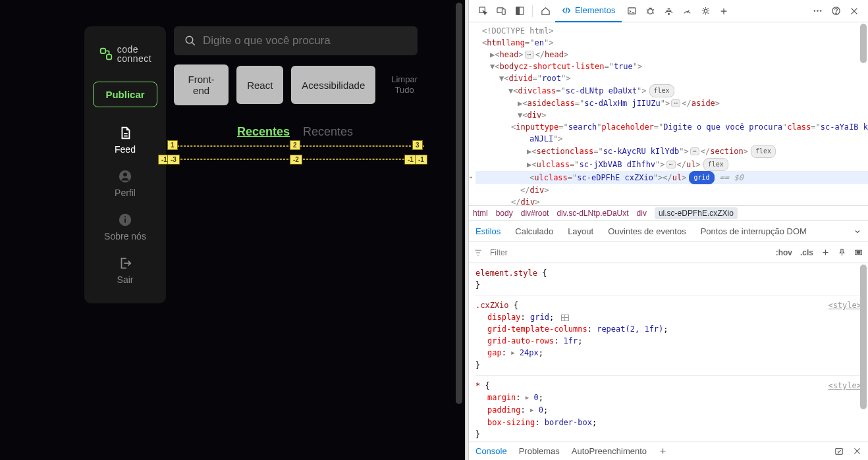 The image size is (868, 460). Describe the element at coordinates (668, 451) in the screenshot. I see `drawer-tabs: Console Problemas AutoPreenchimento` at that location.